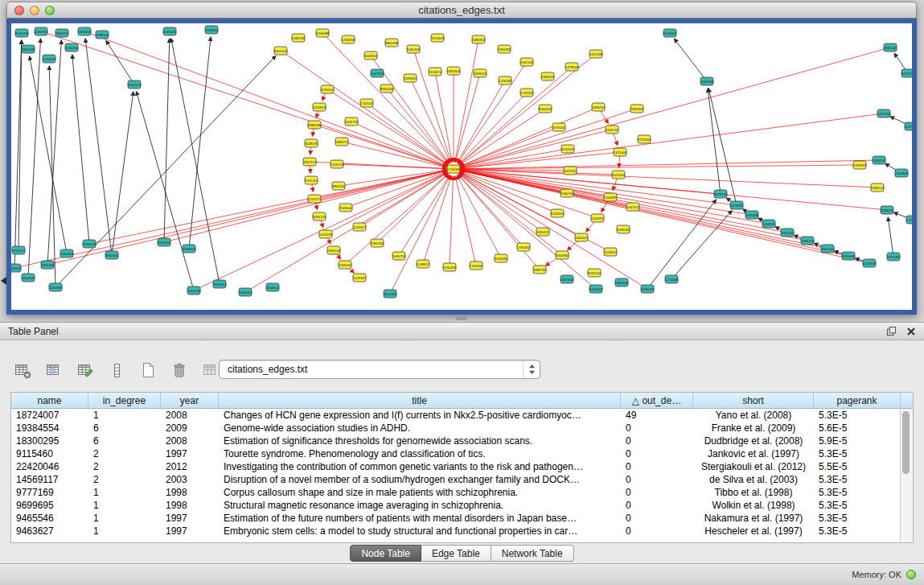 This screenshot has height=585, width=924. What do you see at coordinates (788, 233) in the screenshot?
I see `graph-node: 1962410` at bounding box center [788, 233].